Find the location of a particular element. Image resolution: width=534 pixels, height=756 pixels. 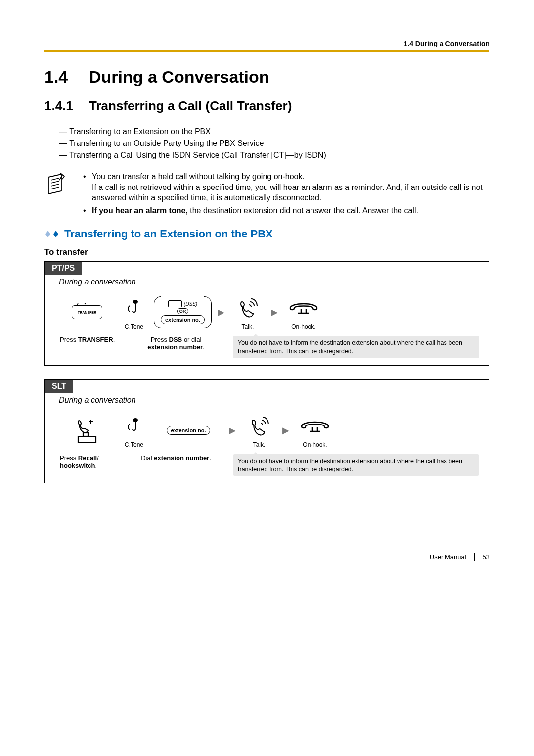

list-item: Transferring a Call Using the ISDN Servi… is located at coordinates (274, 155).